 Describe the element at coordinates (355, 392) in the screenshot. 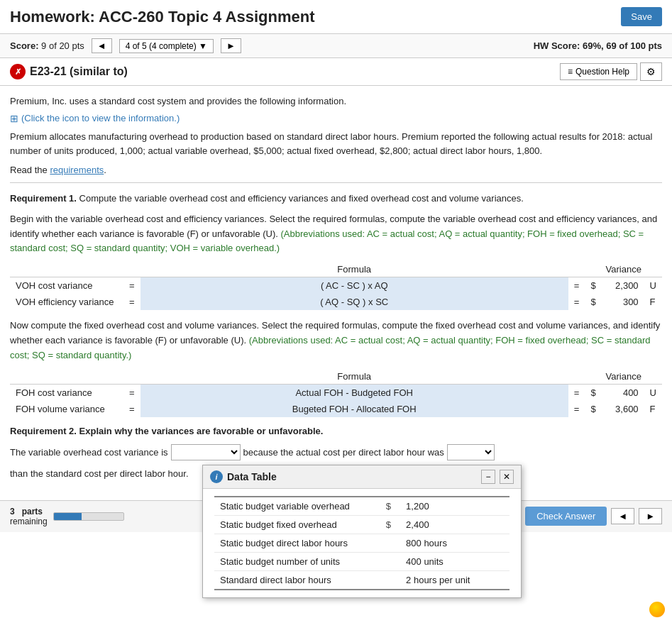

I see `foh-cost-formula: Actual FOH - Budgeted FOH` at that location.